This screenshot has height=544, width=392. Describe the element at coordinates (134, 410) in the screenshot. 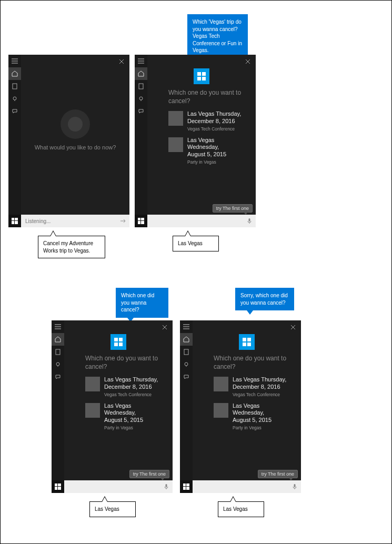

I see `trip-title: Las Vegas Wednesday,` at that location.